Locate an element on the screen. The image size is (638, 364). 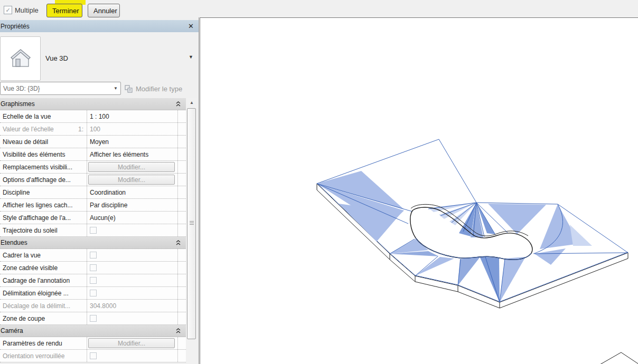
property-value-cell: 100 is located at coordinates (133, 129).